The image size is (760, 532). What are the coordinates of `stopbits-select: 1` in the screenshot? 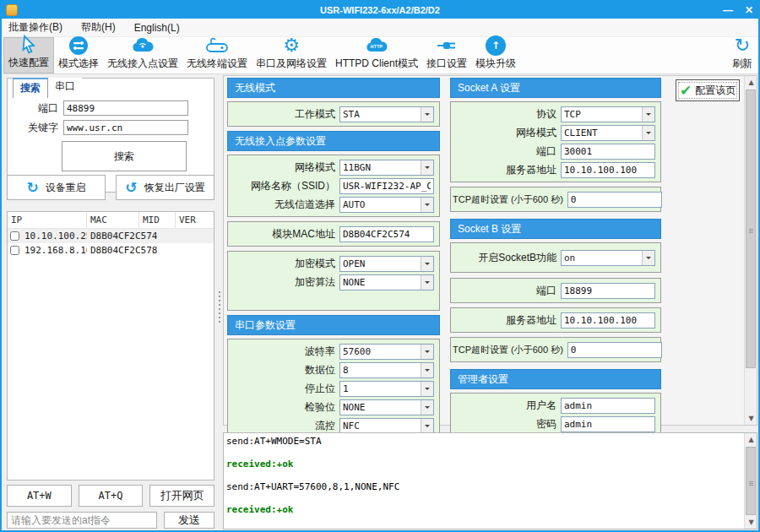 It's located at (387, 388).